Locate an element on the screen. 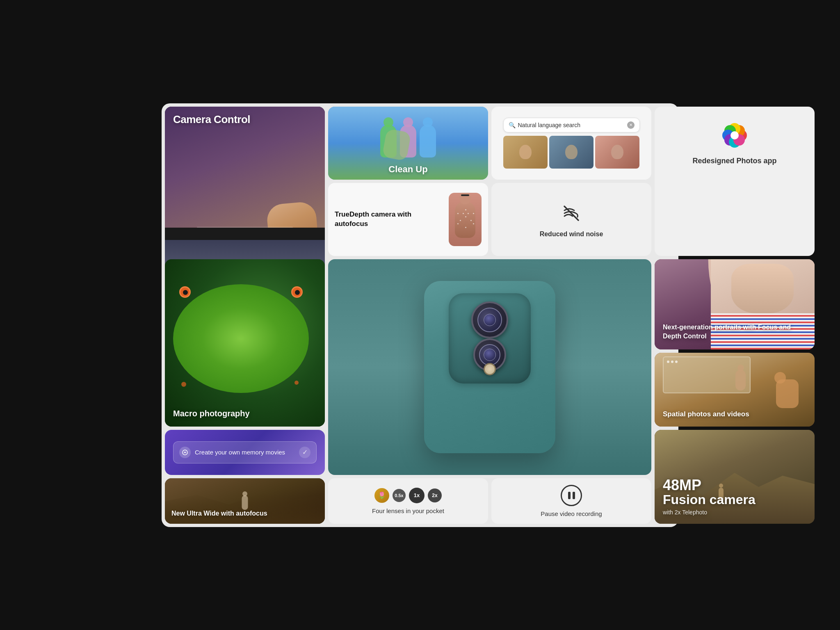  ultrawide-card: New Ultra Wide with autofocus is located at coordinates (245, 501).